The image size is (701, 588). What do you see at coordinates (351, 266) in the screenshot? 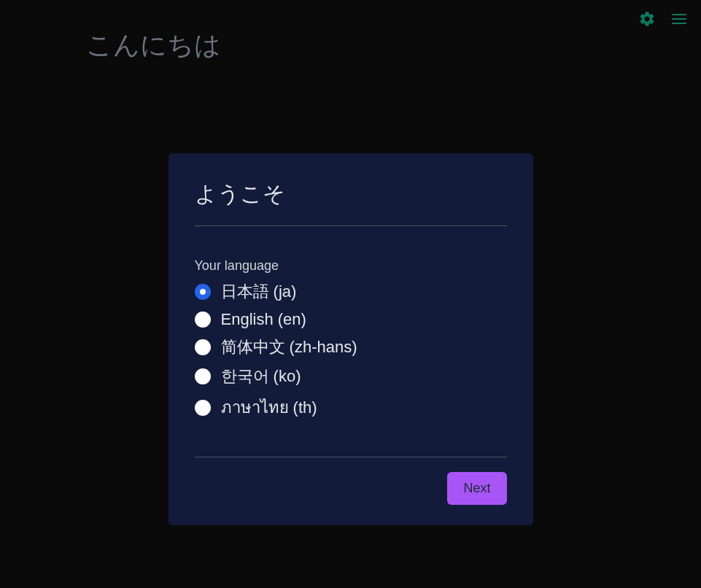
I see `language-field-label: Your language` at bounding box center [351, 266].